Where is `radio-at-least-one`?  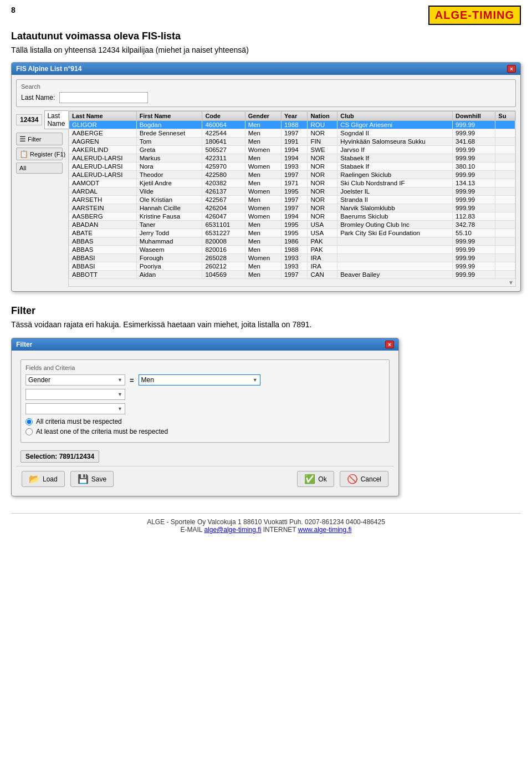
radio-at-least-one is located at coordinates (29, 432).